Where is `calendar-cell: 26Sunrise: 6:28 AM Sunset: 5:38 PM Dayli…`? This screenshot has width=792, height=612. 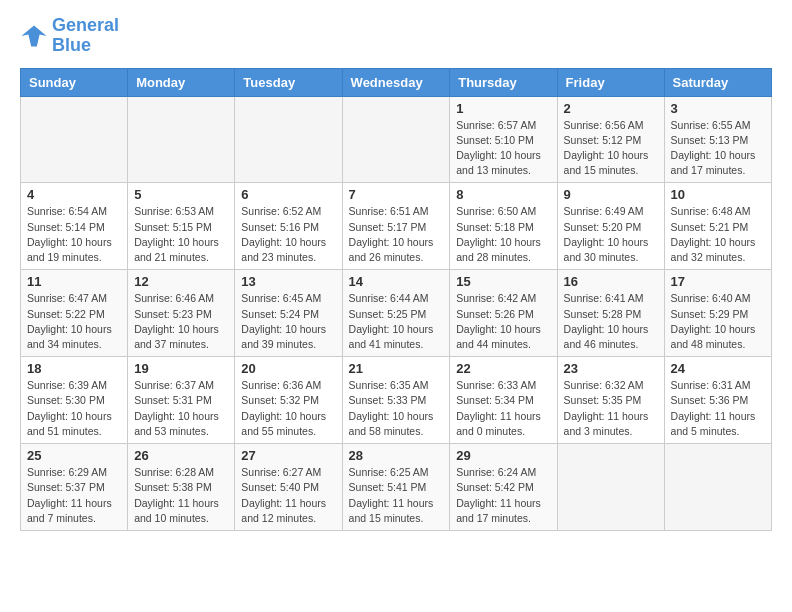 calendar-cell: 26Sunrise: 6:28 AM Sunset: 5:38 PM Dayli… is located at coordinates (182, 488).